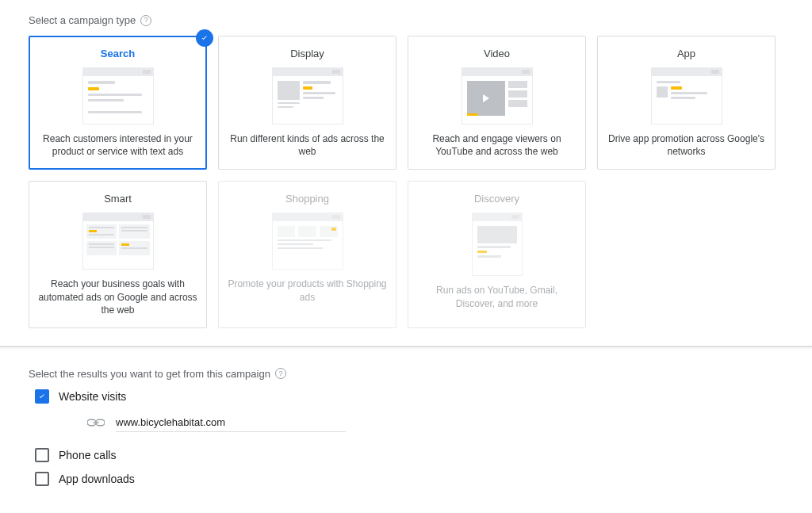  What do you see at coordinates (308, 103) in the screenshot?
I see `campaign-card-display: Display Run differ` at bounding box center [308, 103].